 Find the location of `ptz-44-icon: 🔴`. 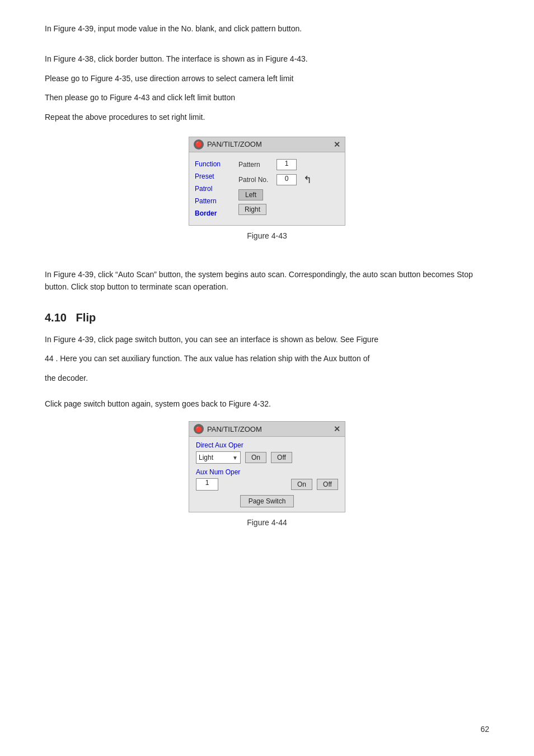

ptz-44-icon: 🔴 is located at coordinates (199, 429).